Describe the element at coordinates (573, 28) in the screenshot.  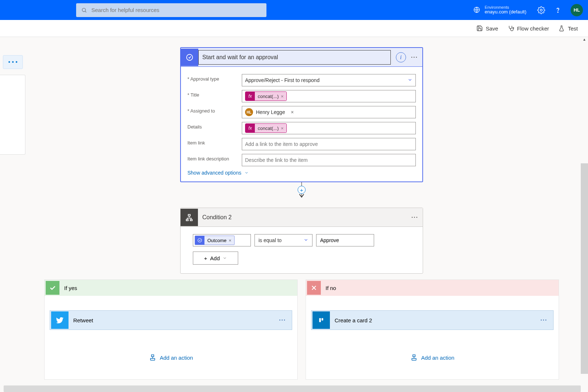
I see `test-label: Test` at that location.